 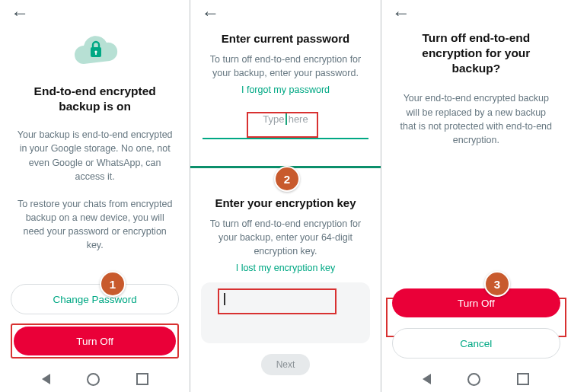 I want to click on page-title: End-to-end encrypted backup is on, so click(x=94, y=99).